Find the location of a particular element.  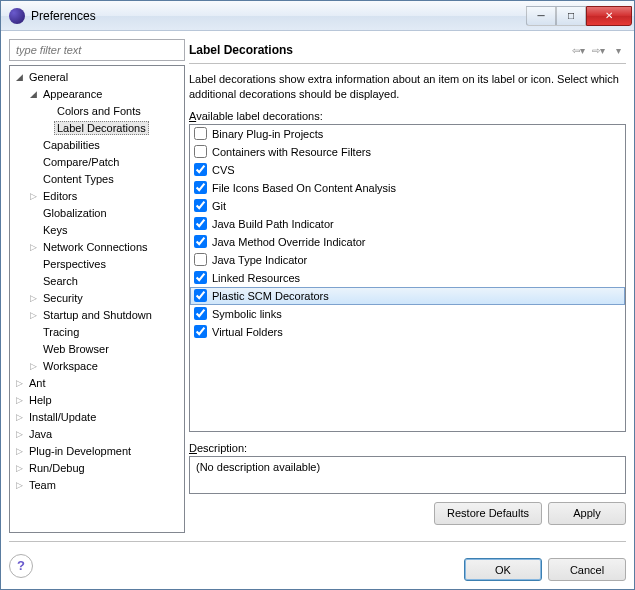

tree-item: Capabilities is located at coordinates (97, 144).